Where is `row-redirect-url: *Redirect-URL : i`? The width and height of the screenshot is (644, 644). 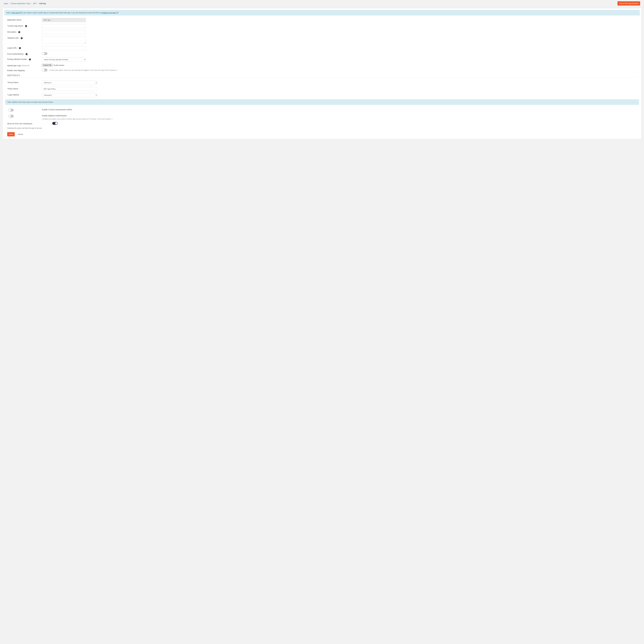 row-redirect-url: *Redirect-URL : i is located at coordinates (322, 40).